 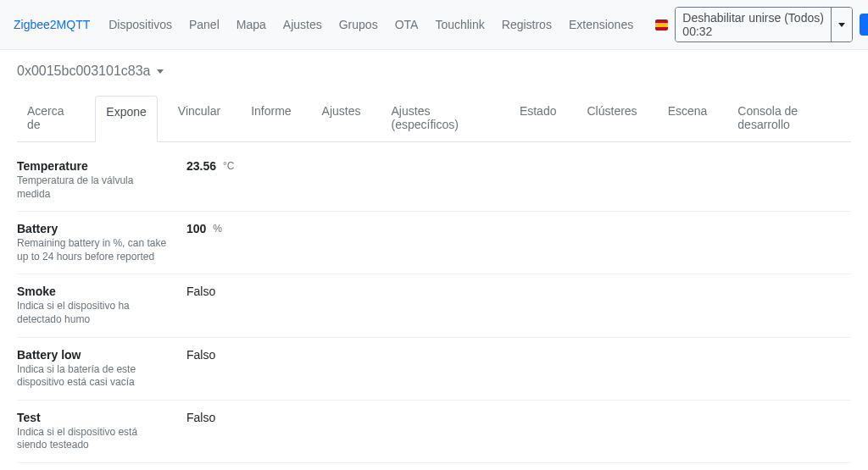 What do you see at coordinates (83, 71) in the screenshot?
I see `device-address: 0x0015bc003101c83a` at bounding box center [83, 71].